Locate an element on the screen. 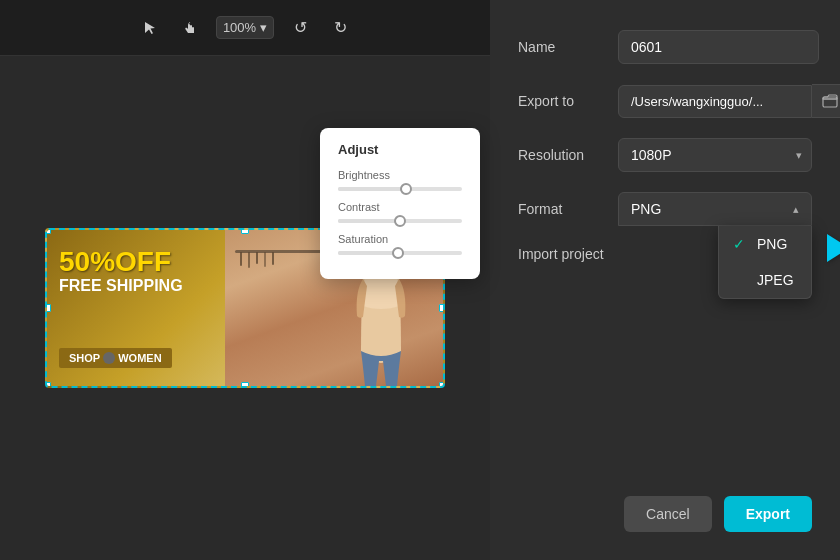  export-path-input is located at coordinates (715, 102).